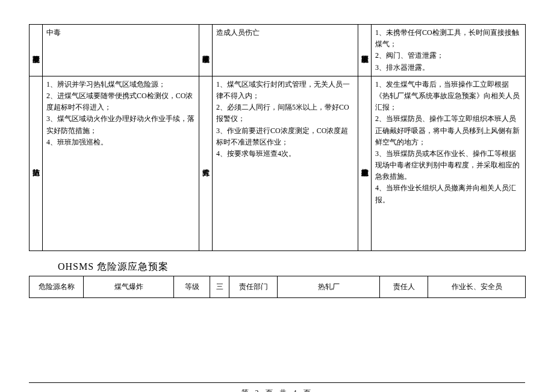 This screenshot has height=392, width=554. I want to click on list-item: 3、当班煤防员或本区作业长、操作工等根据现场中毒者症状判别中毒程度，并采取相应的…, so click(448, 166).